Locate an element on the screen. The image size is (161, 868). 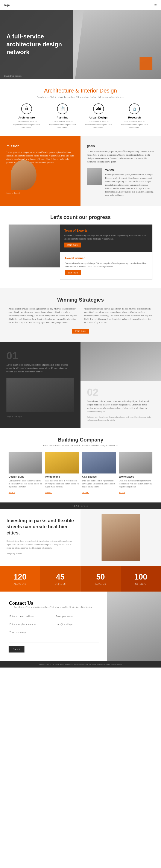
mission-label: mission is located at coordinates (40, 146).